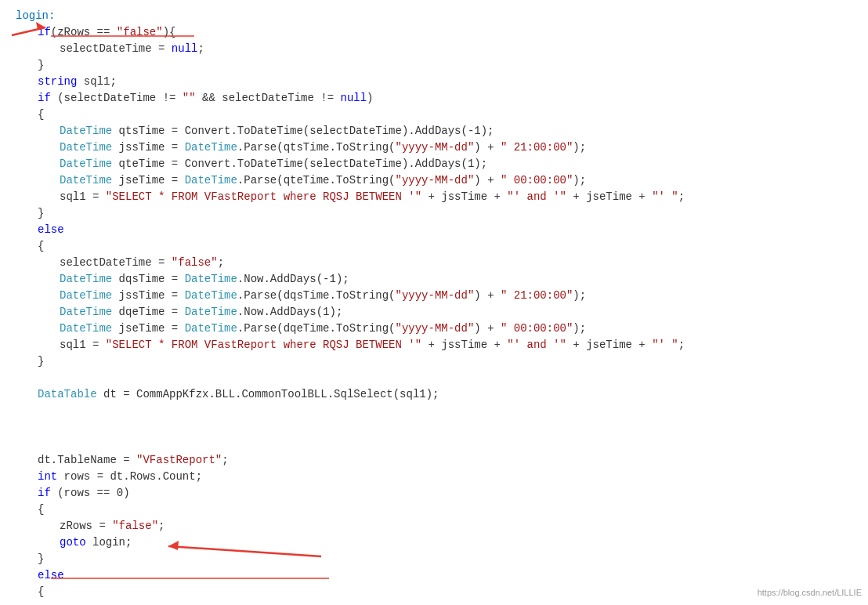  I want to click on code-token: (rows == 0), so click(91, 494).